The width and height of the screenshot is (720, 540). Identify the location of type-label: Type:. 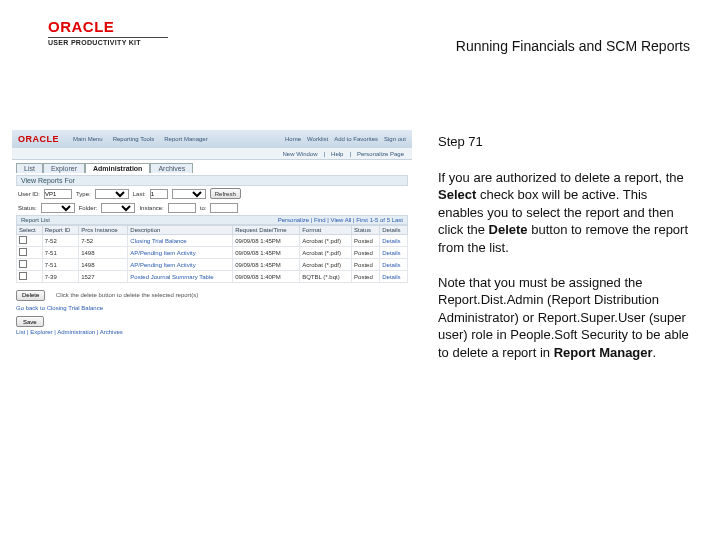
(84, 194).